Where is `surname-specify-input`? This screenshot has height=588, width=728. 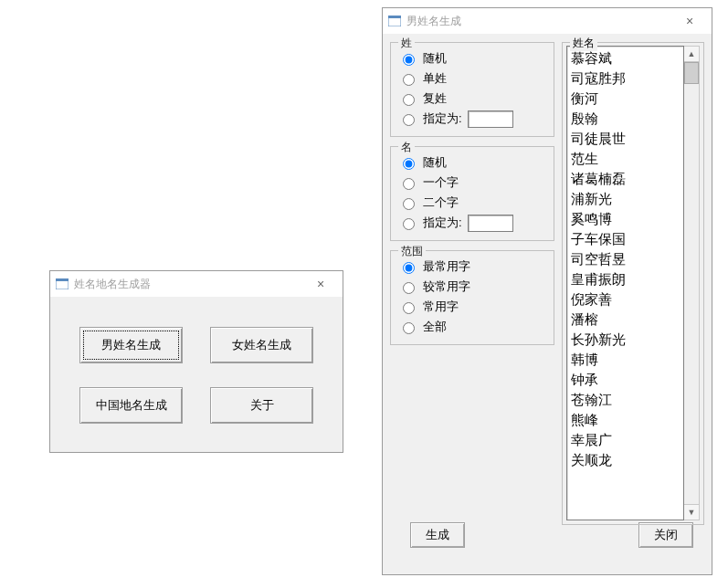
surname-specify-input is located at coordinates (491, 119).